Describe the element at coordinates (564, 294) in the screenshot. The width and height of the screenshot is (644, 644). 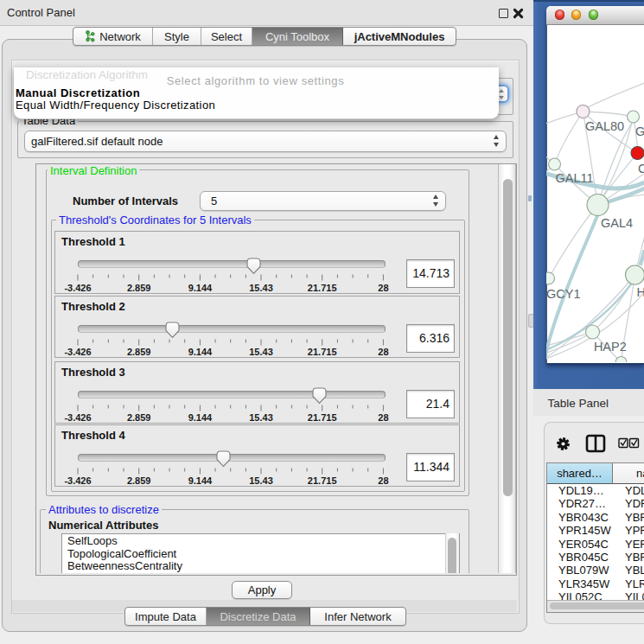
I see `svg-text: GCY1` at that location.